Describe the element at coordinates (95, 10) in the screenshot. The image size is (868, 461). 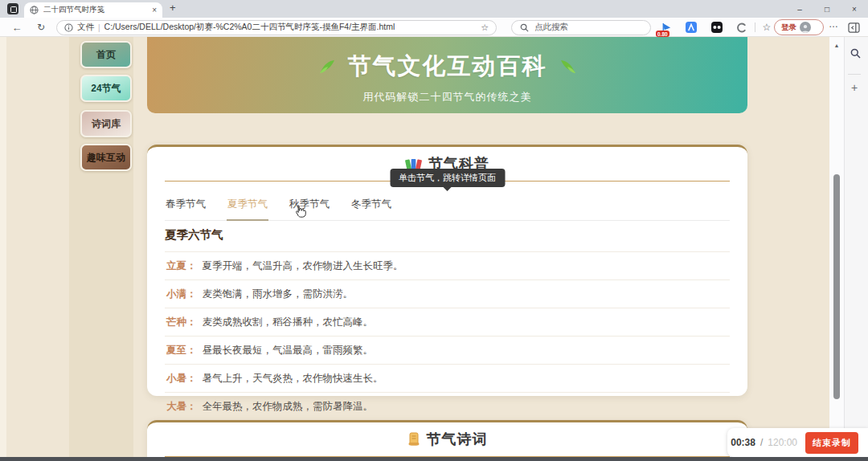
I see `tab-title: 二十四节气时序笺` at that location.